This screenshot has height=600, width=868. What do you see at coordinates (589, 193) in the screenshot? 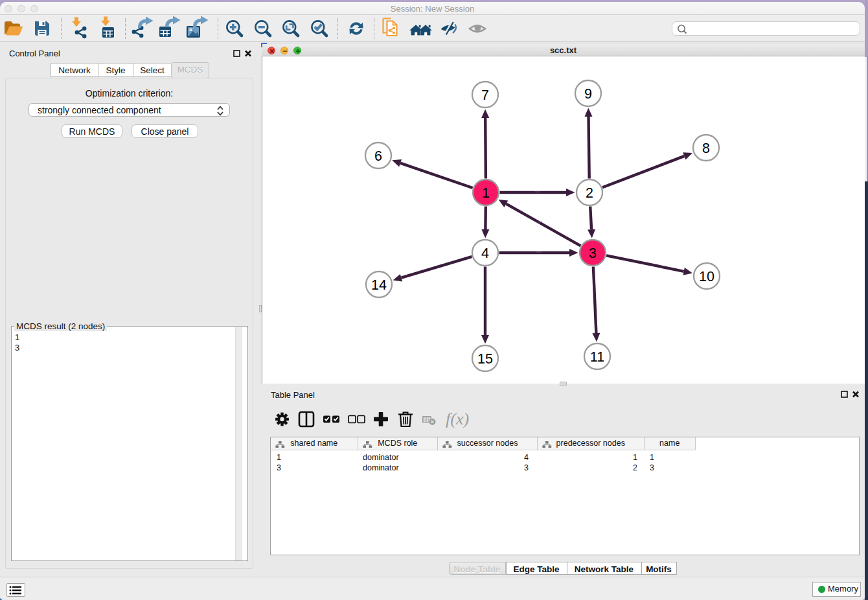
I see `svg-text: 2` at bounding box center [589, 193].